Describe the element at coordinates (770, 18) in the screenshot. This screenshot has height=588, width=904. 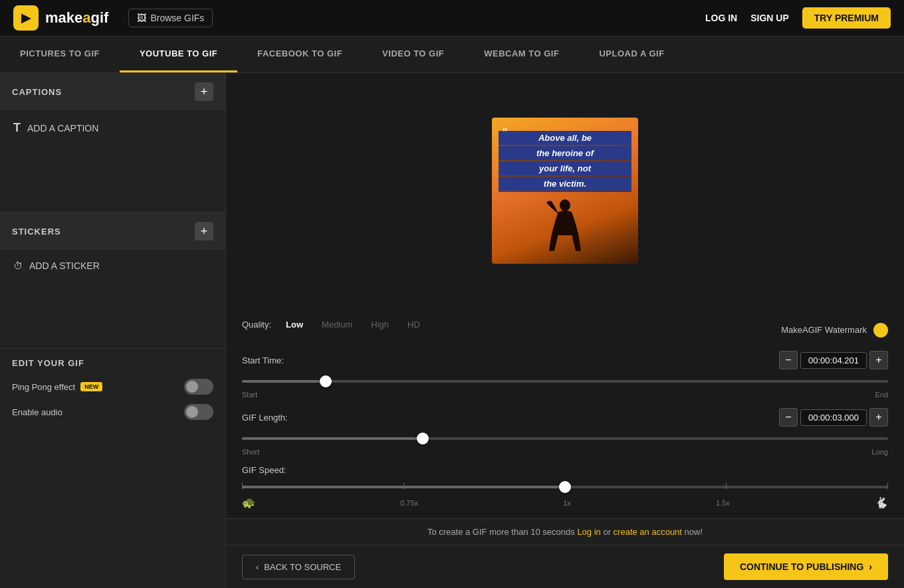
I see `signup-button: SIGN UP` at that location.